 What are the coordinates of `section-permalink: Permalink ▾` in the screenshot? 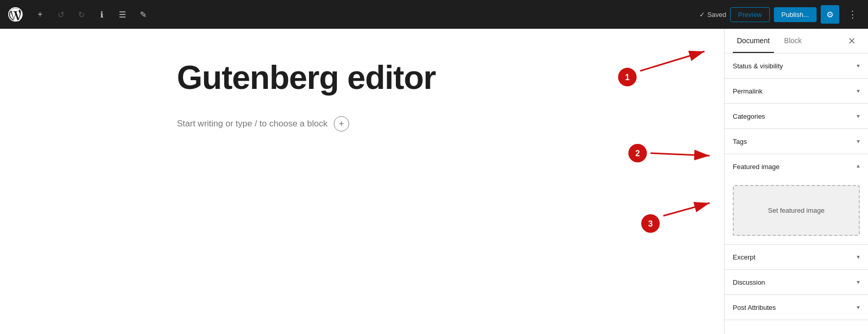 It's located at (796, 91).